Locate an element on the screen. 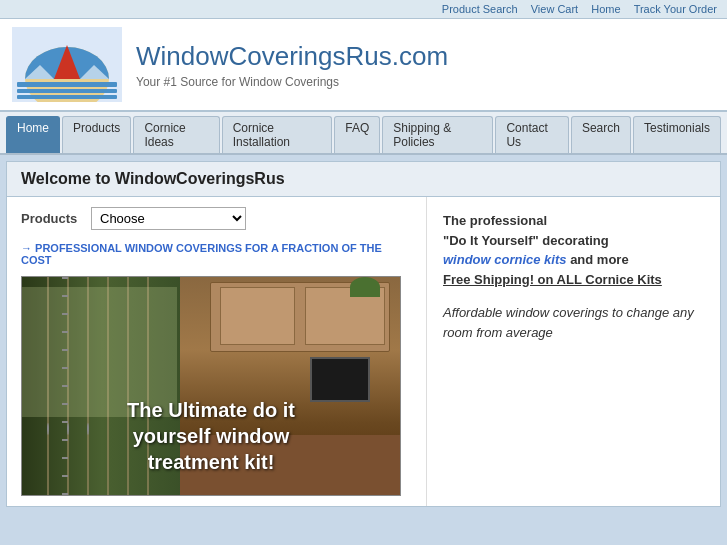 The height and width of the screenshot is (545, 727). free-shipping-text: Free Shipping! on ALL Cornice Kits is located at coordinates (552, 280).